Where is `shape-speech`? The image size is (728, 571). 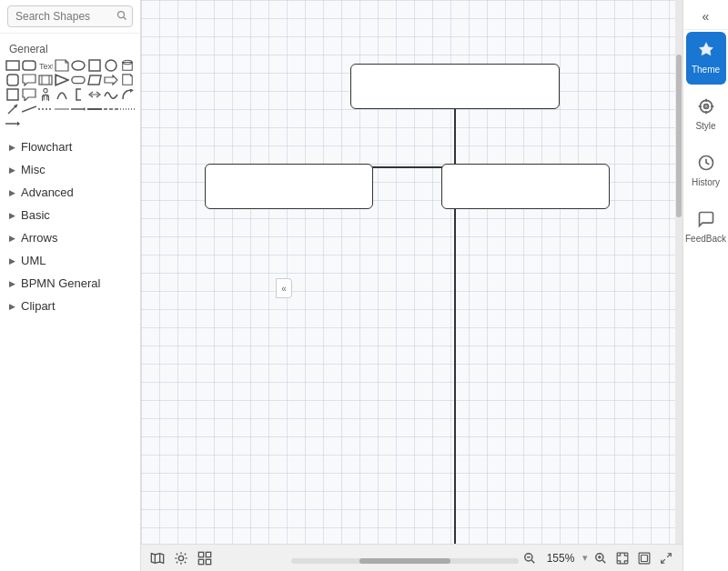
shape-speech is located at coordinates (29, 95).